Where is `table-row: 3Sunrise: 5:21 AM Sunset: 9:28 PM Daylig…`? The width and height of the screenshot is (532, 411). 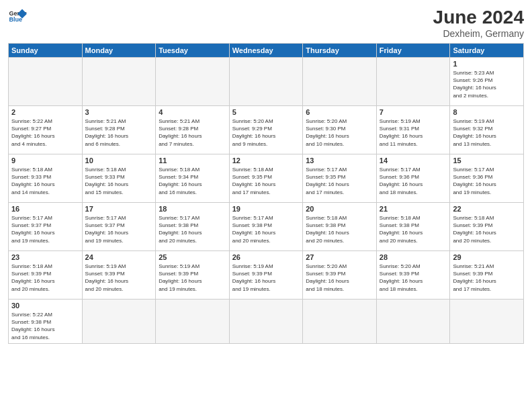 table-row: 3Sunrise: 5:21 AM Sunset: 9:28 PM Daylig… is located at coordinates (119, 130).